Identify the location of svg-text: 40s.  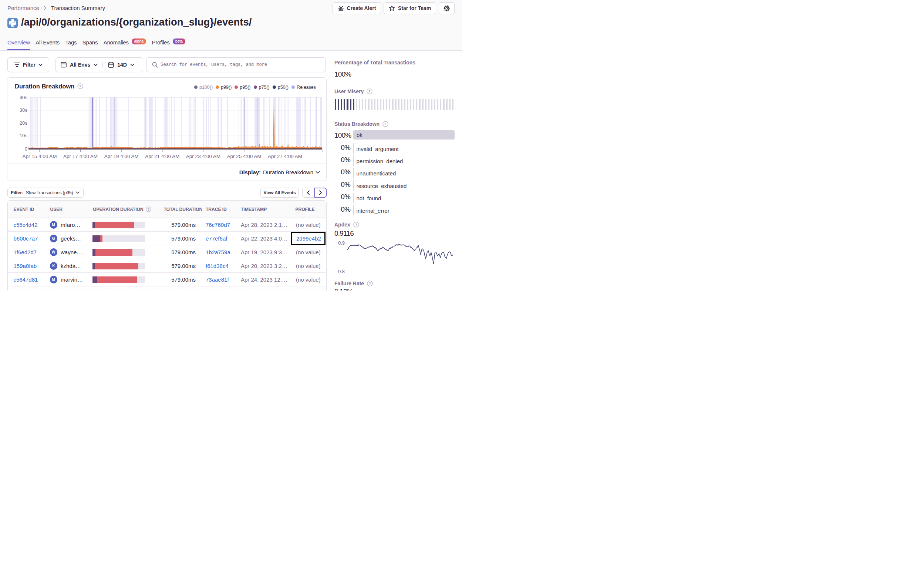
(24, 98).